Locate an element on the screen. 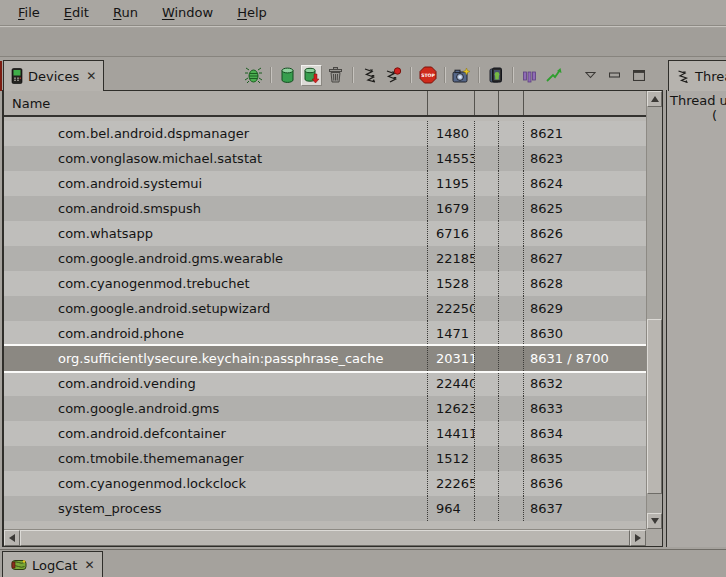 This screenshot has height=577, width=726. screen-capture-icon is located at coordinates (462, 76).